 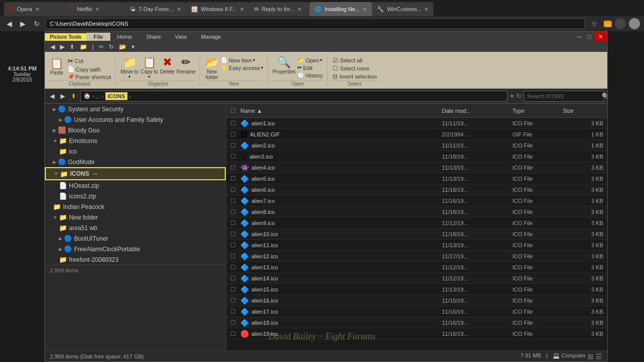 I want to click on properties-button: 🔍 Properties, so click(x=284, y=65).